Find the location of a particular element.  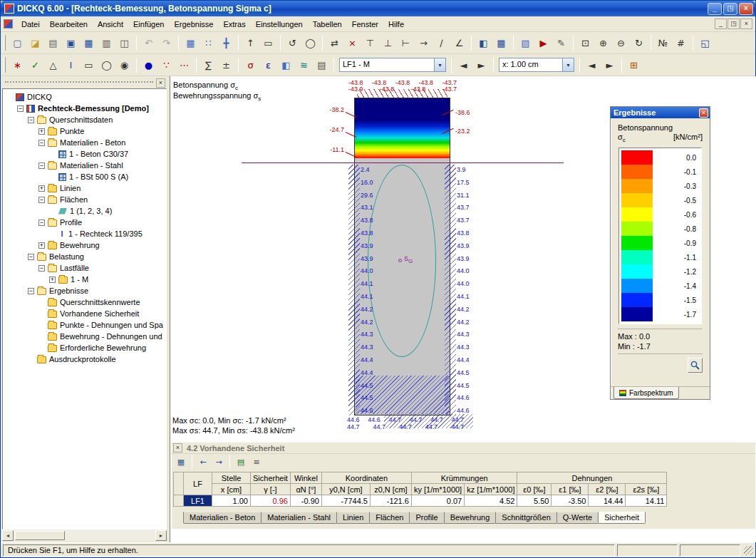

table-cell: -3.50 is located at coordinates (570, 501).